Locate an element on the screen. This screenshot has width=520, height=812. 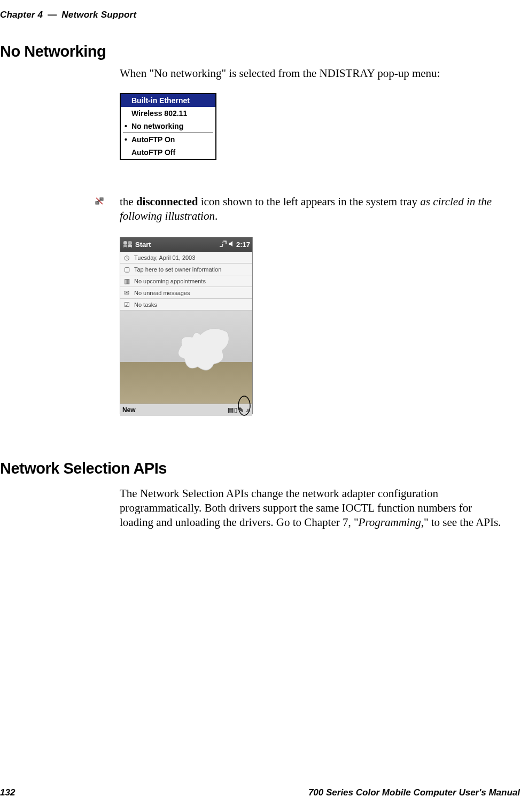
heading-network-selection-apis: Network Selection APIs is located at coordinates (83, 468).